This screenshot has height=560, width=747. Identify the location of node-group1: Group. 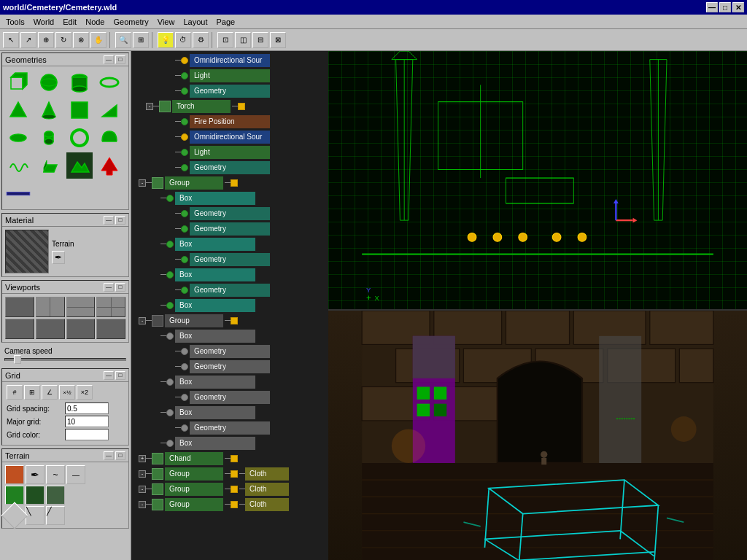
(194, 183).